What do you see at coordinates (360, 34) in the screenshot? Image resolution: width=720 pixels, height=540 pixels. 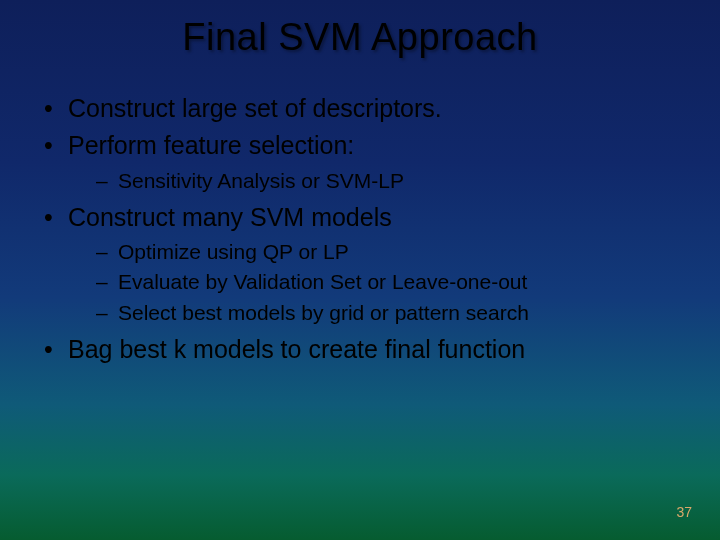 I see `slide-title: Final SVM Approach` at bounding box center [360, 34].